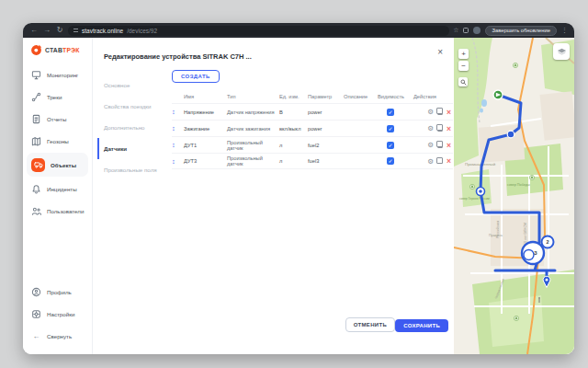 The height and width of the screenshot is (368, 588). Describe the element at coordinates (526, 234) in the screenshot. I see `map-label-street2: 50 лет ВЛКСМ` at that location.